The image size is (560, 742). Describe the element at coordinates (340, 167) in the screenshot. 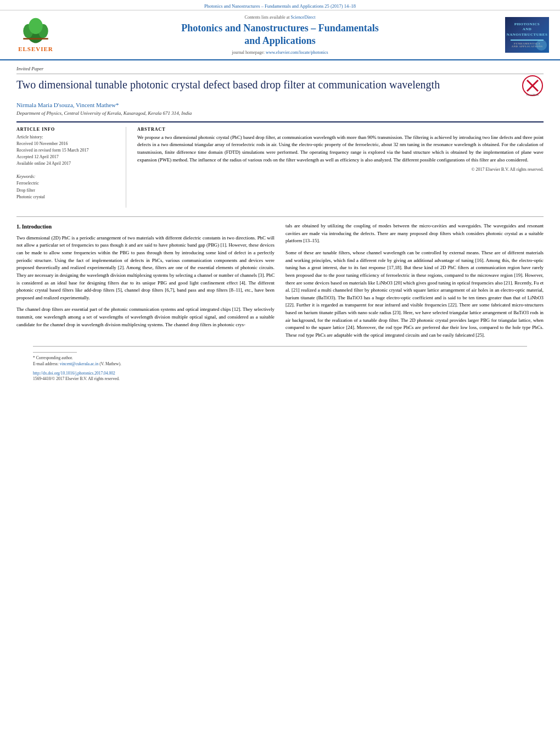

I see `abstract-section: ABSTRACT We propose a two dimensional ph…` at that location.